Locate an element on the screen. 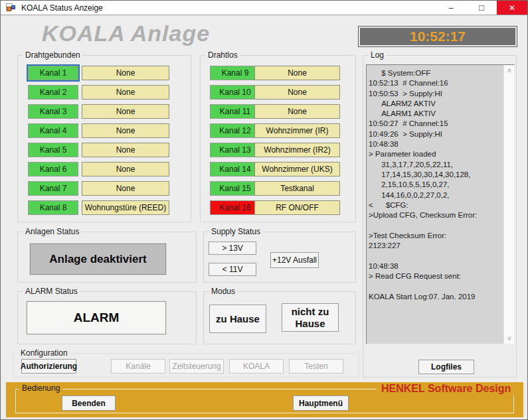 This screenshot has width=528, height=420. kanal-15-status: Testkanal is located at coordinates (298, 188).